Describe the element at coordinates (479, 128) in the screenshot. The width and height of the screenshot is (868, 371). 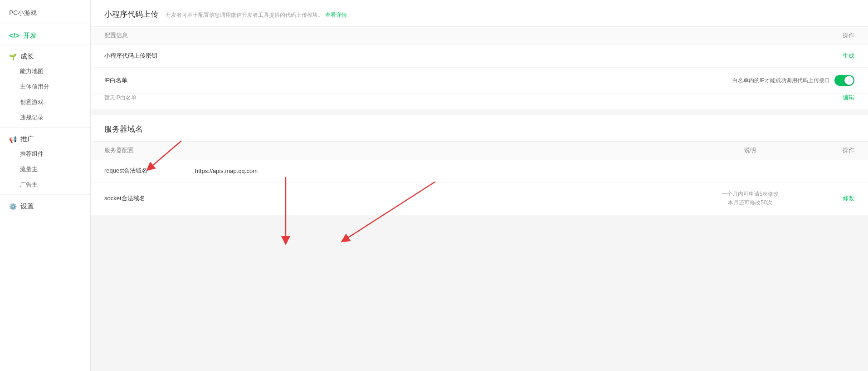
I see `server-domain-header: 服务器域名` at that location.